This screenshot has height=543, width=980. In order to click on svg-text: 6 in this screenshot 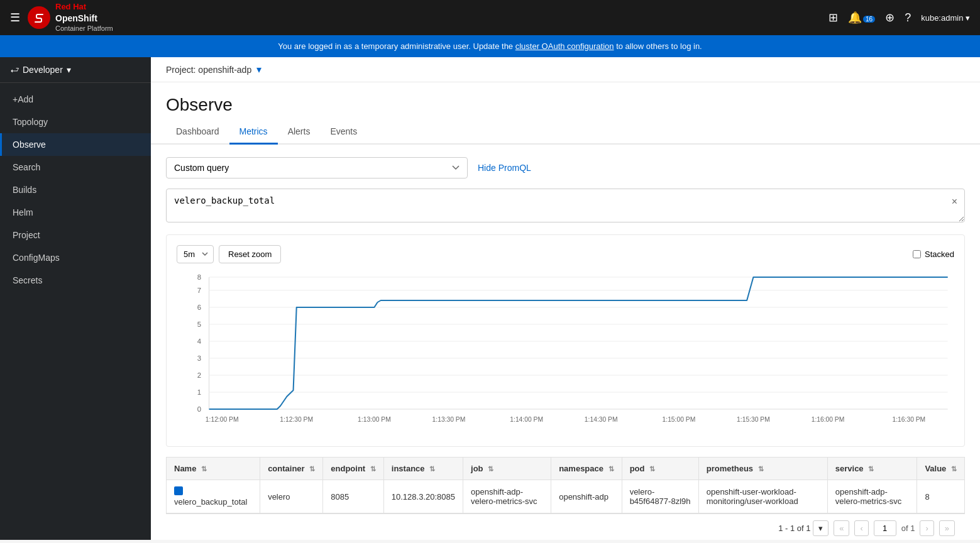, I will do `click(199, 307)`.